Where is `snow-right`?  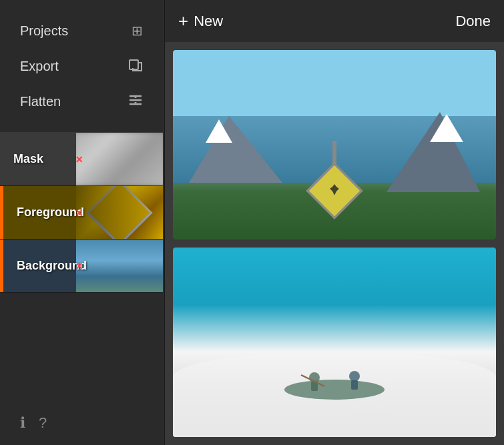 snow-right is located at coordinates (447, 128).